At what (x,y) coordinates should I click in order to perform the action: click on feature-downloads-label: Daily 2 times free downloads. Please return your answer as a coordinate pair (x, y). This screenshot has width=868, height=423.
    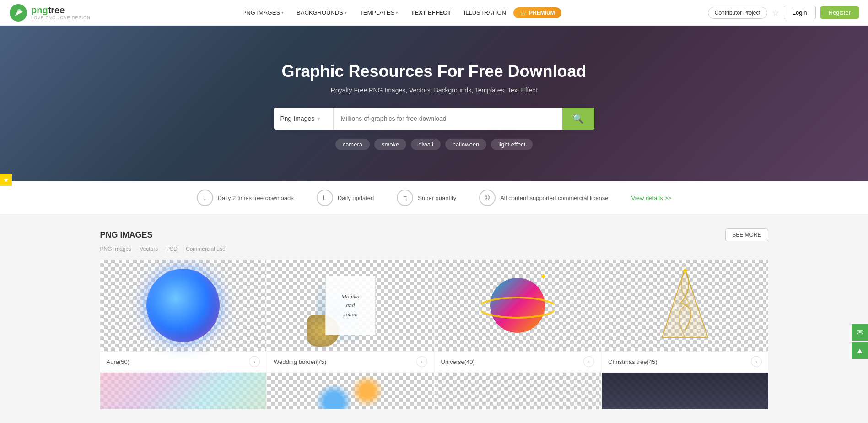
    Looking at the image, I should click on (256, 198).